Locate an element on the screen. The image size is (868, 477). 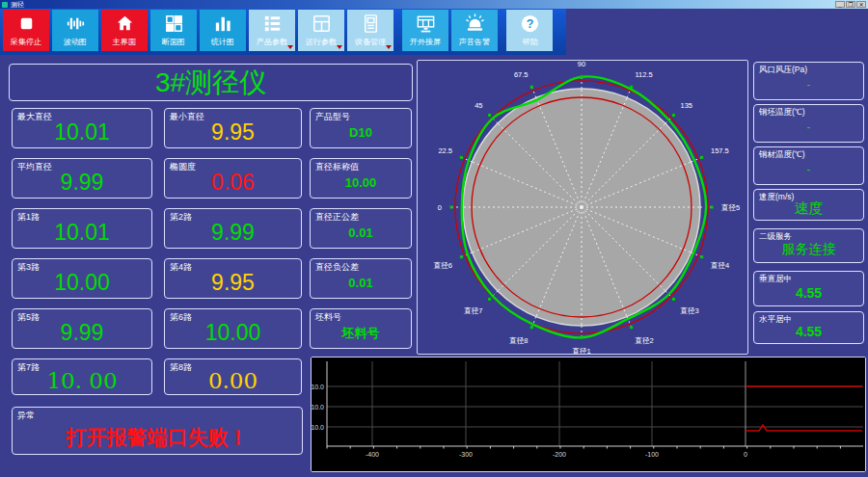
measure-box-直径正公差: 直径正公差0.01 is located at coordinates (361, 228).